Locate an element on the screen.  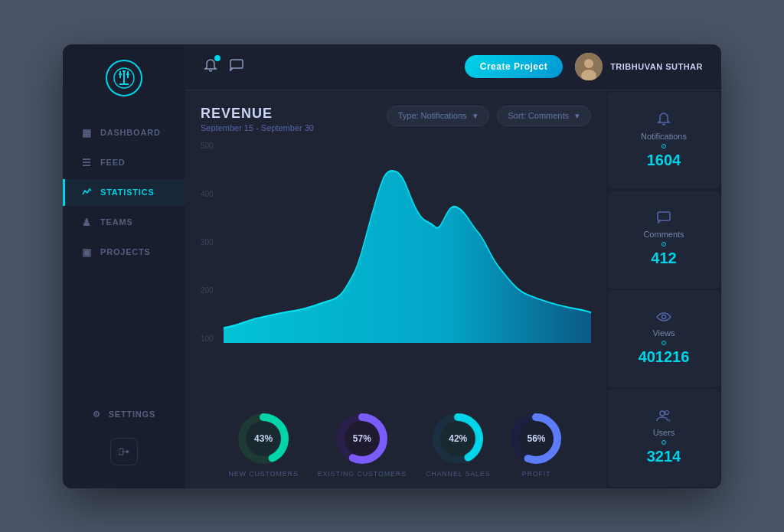
sidebar: ▦ Dashboard ☰ Feed Statistics ♟ Teams ▣ … is located at coordinates (124, 266).